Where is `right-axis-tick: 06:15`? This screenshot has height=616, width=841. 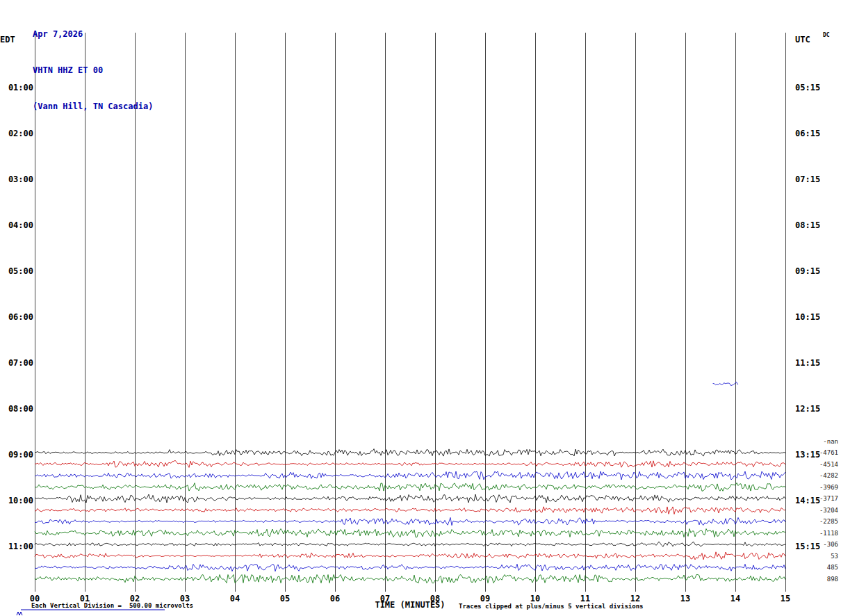 right-axis-tick: 06:15 is located at coordinates (808, 133).